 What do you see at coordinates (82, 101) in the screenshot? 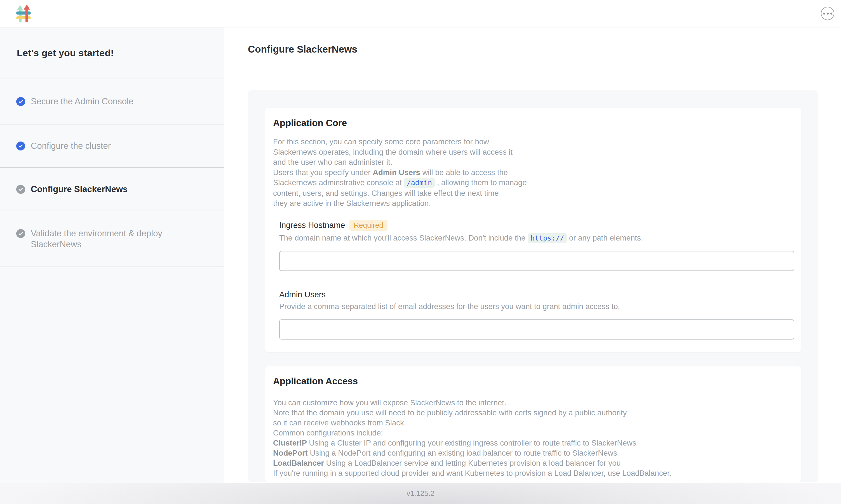
I see `step-label: Secure the Admin Console` at bounding box center [82, 101].